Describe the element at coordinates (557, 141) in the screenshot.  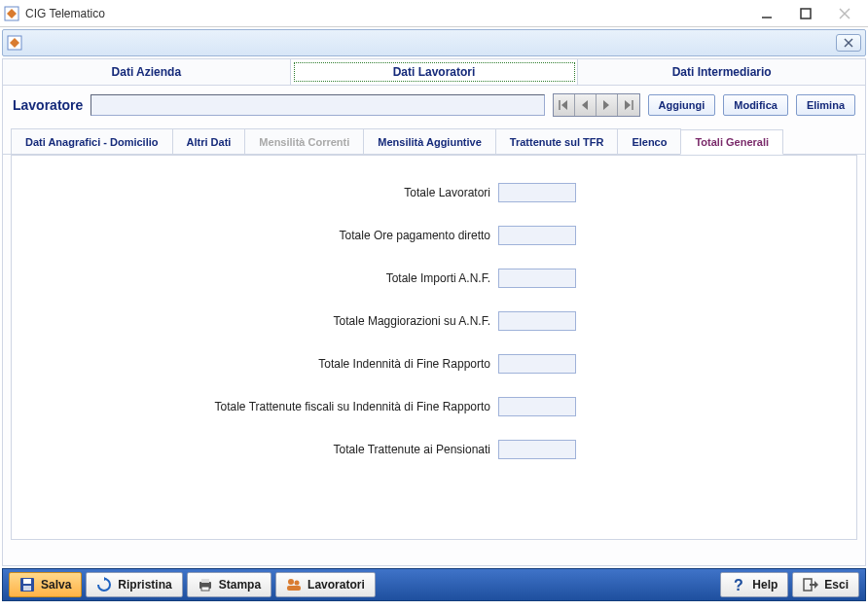
I see `tab-trattenute-tfr: Trattenute sul TFR` at that location.